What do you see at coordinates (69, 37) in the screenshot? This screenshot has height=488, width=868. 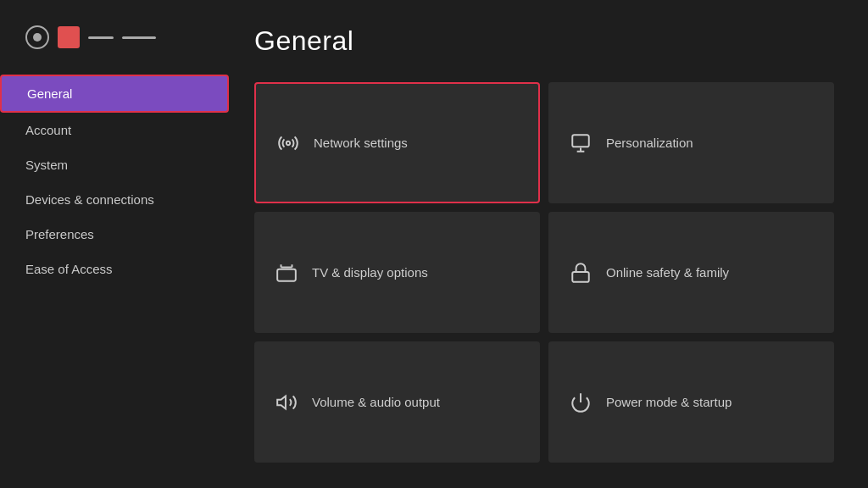 I see `avatar-icon` at bounding box center [69, 37].